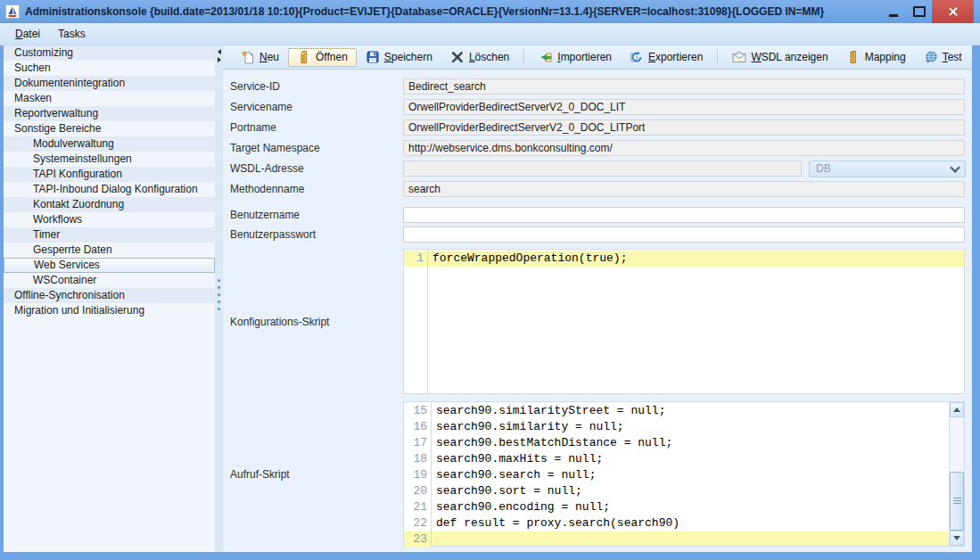 The width and height of the screenshot is (980, 560). What do you see at coordinates (957, 539) in the screenshot?
I see `scroll-down-button` at bounding box center [957, 539].